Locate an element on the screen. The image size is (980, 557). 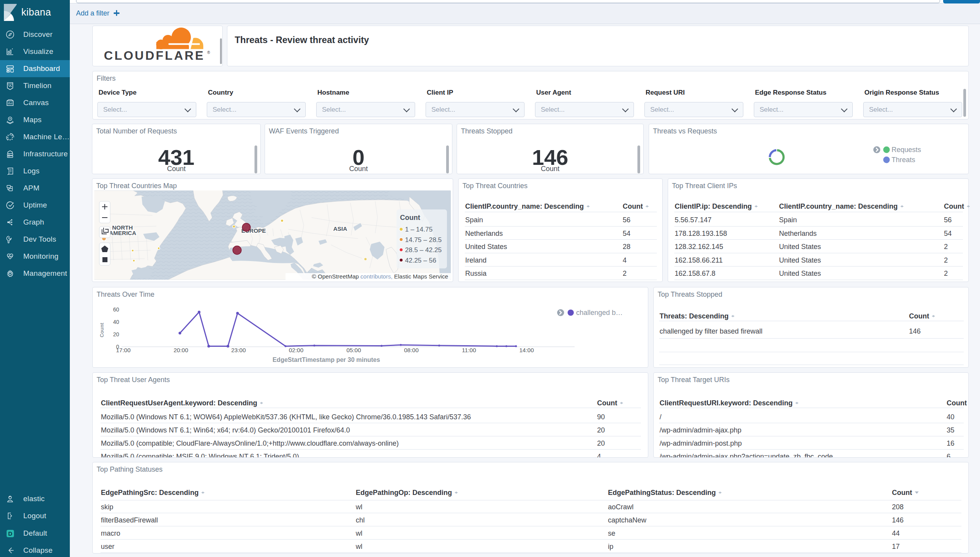
svg-text: 14:00 is located at coordinates (527, 350).